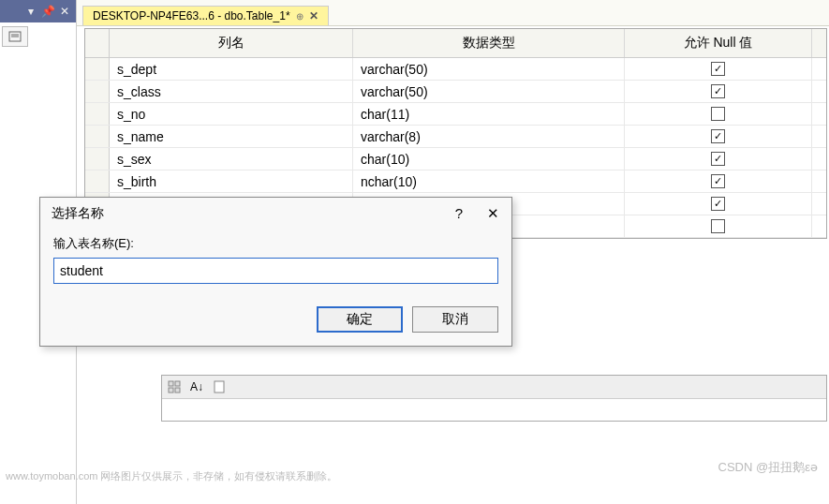  Describe the element at coordinates (275, 244) in the screenshot. I see `table-name-label: 输入表名称(E):` at that location.